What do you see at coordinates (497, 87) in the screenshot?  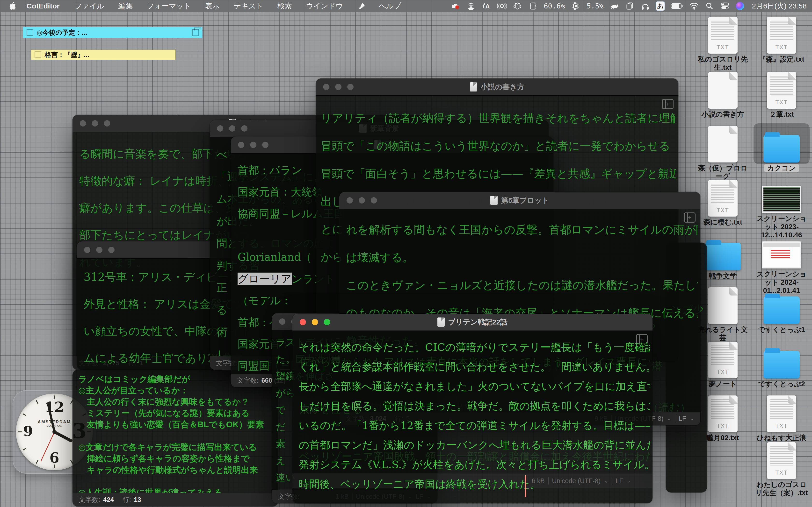 I see `titlebar: 小説の書き方` at bounding box center [497, 87].